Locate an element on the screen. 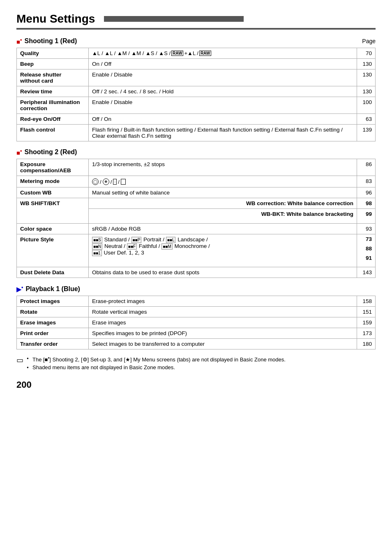  row-value: ■■S Standard / ■■P Portrait / ■■L Landsc… is located at coordinates (223, 251).